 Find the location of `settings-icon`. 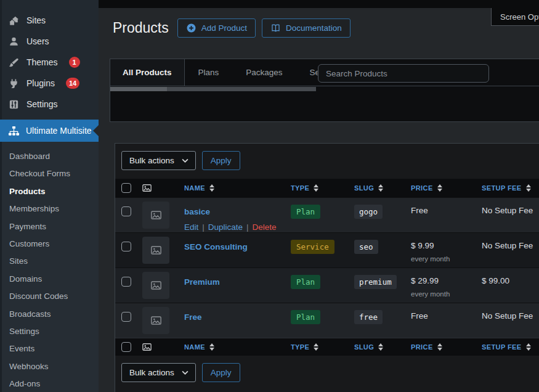

settings-icon is located at coordinates (14, 105).